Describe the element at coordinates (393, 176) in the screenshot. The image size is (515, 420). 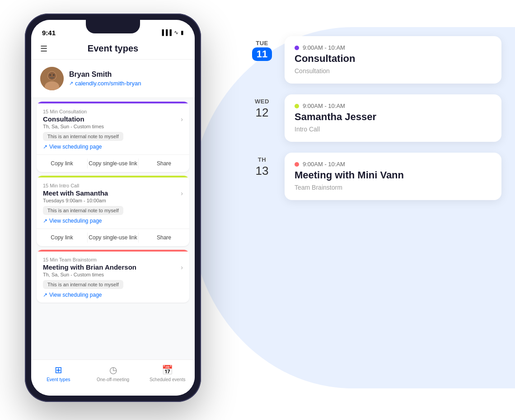
I see `event-block-th: 9:00AM - 10:AM Meeting with Mini Vann Te…` at that location.